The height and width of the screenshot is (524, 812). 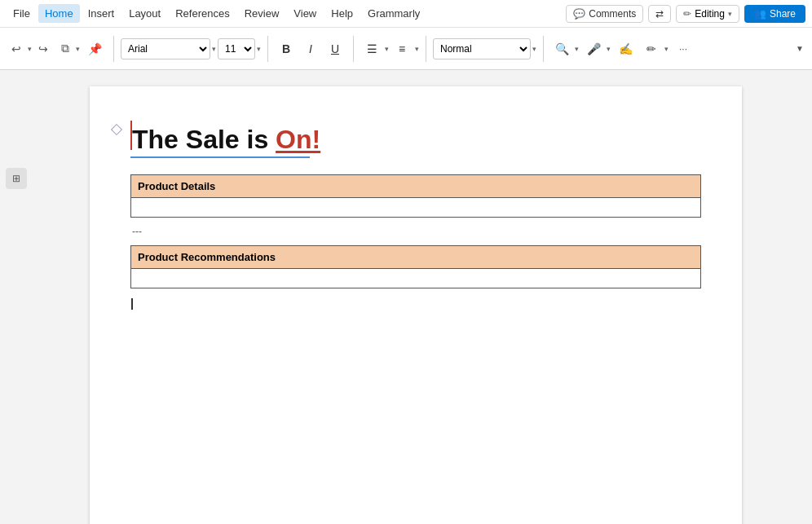 I want to click on format-group: B I U, so click(x=311, y=49).